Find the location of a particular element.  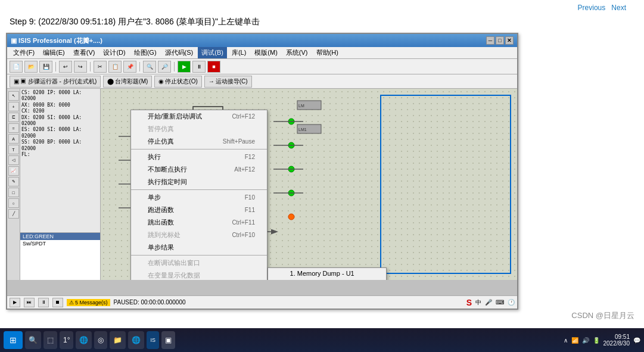

tool-arrow: ↖ is located at coordinates (14, 96).